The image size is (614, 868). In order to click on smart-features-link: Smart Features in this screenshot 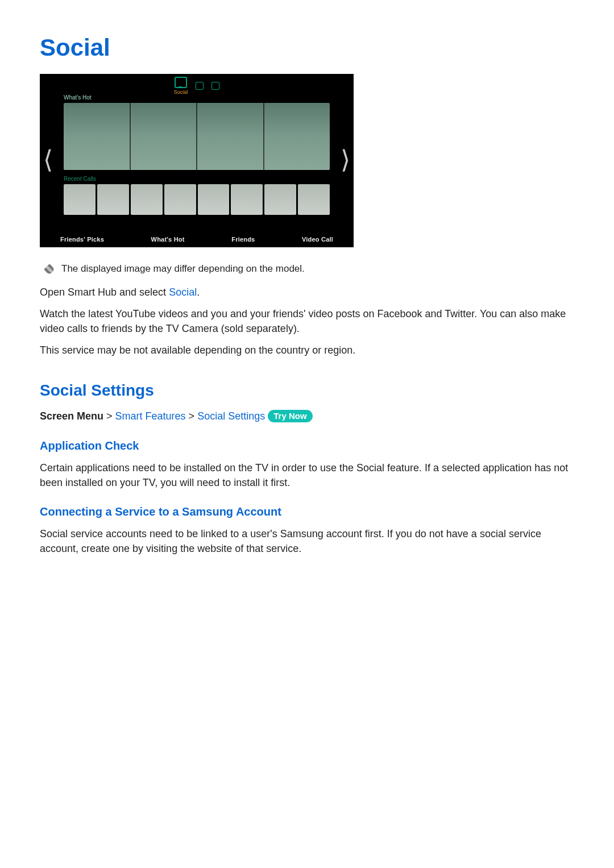, I will do `click(151, 416)`.